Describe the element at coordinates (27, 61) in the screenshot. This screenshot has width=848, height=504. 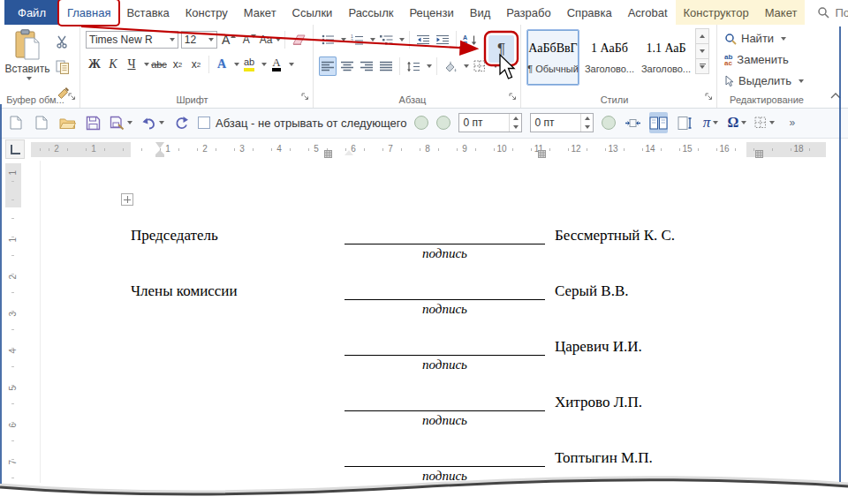
I see `paste-button: Вставить` at that location.